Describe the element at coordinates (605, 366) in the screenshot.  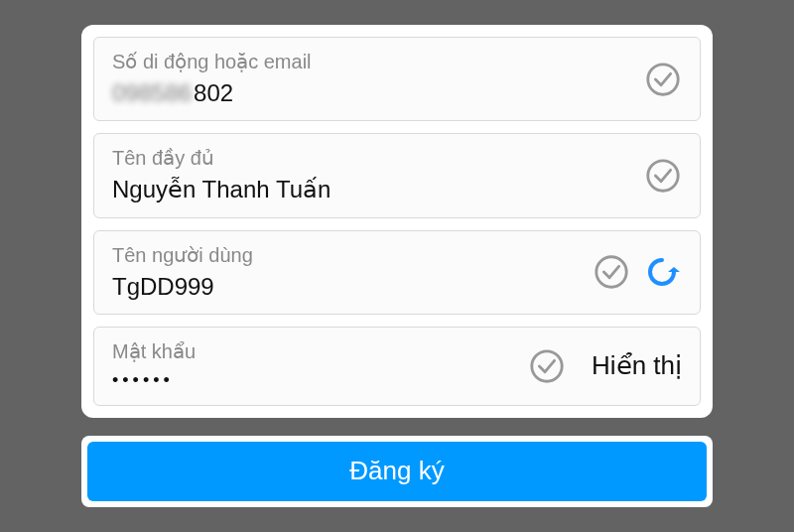
I see `password-icons: Hiển thị` at that location.